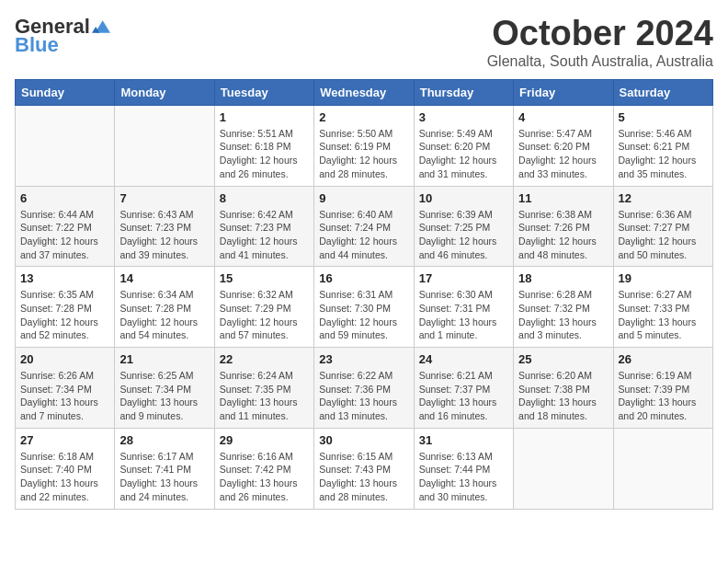 The height and width of the screenshot is (563, 728). Describe the element at coordinates (364, 236) in the screenshot. I see `day-info: Sunrise: 6:40 AM Sunset: 7:24 PM Dayligh…` at that location.